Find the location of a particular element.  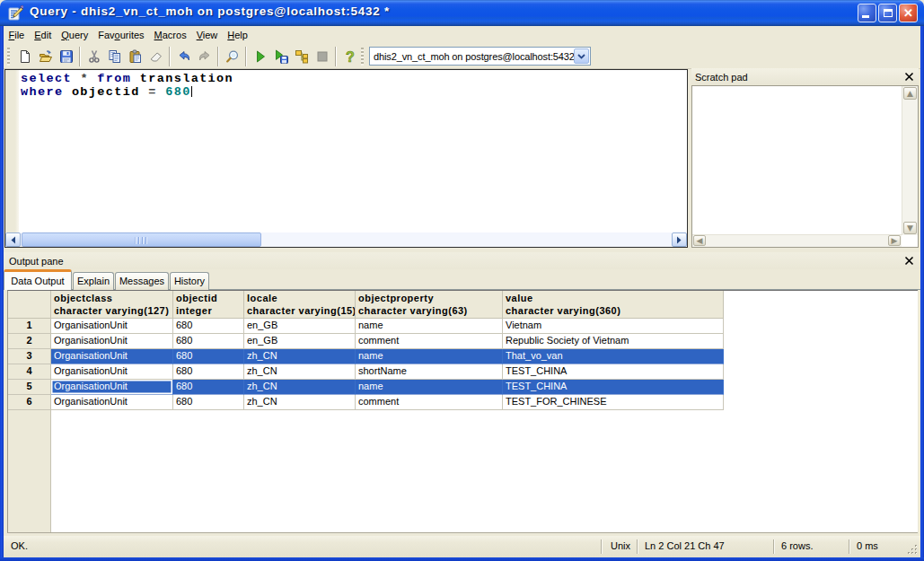

find-button is located at coordinates (232, 56).